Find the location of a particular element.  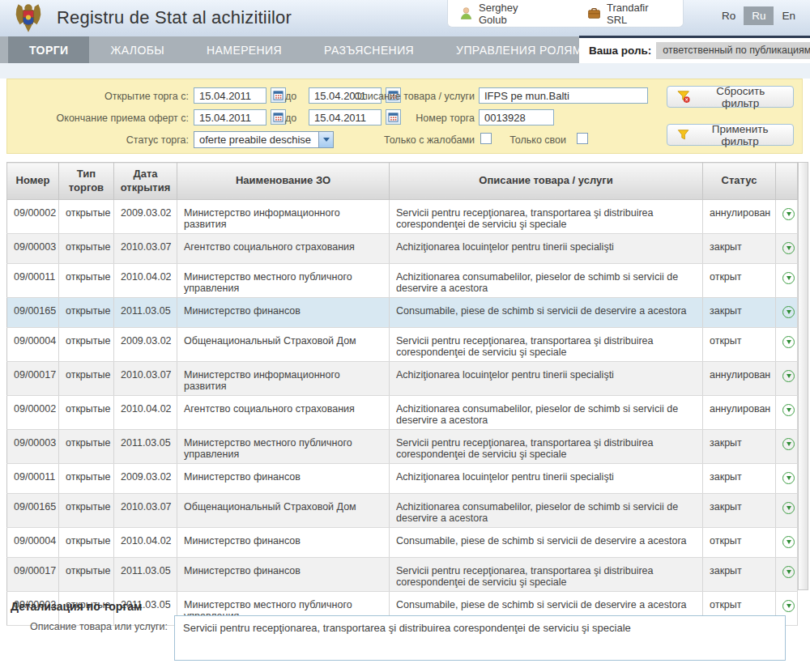

offers-end-label: Окончание приема оферт с: is located at coordinates (101, 118).